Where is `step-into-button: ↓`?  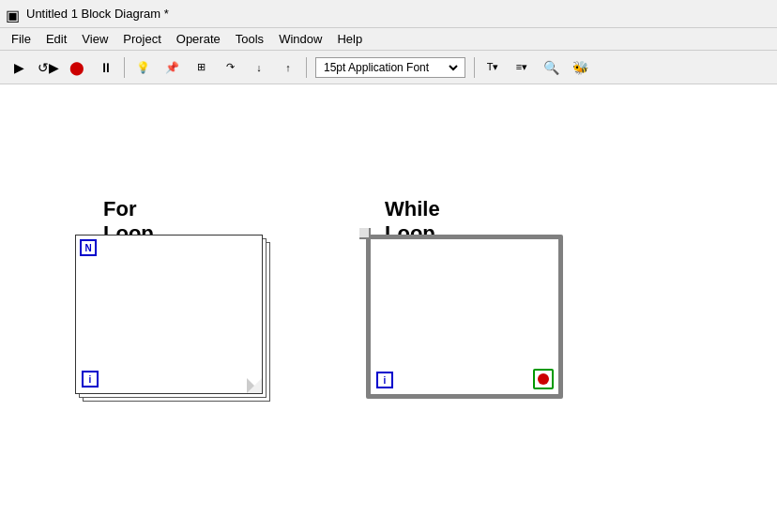
step-into-button: ↓ is located at coordinates (259, 68).